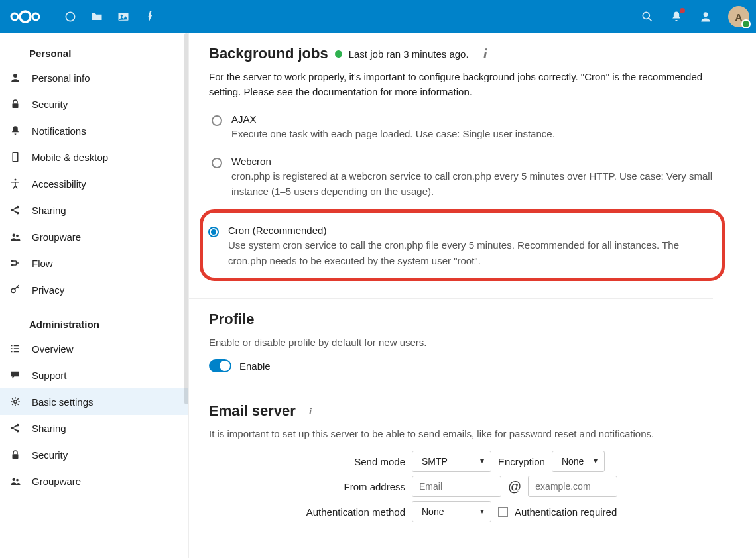  What do you see at coordinates (460, 245) in the screenshot?
I see `radio-cron: Cron (Recommended) Use system cron servi…` at bounding box center [460, 245].